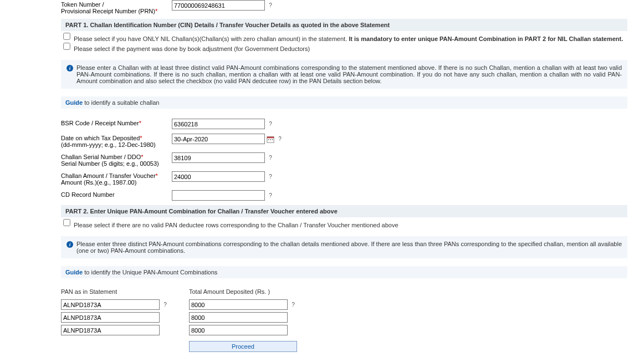  What do you see at coordinates (116, 123) in the screenshot?
I see `bsr-label: BSR Code / Receipt Number*` at bounding box center [116, 123].